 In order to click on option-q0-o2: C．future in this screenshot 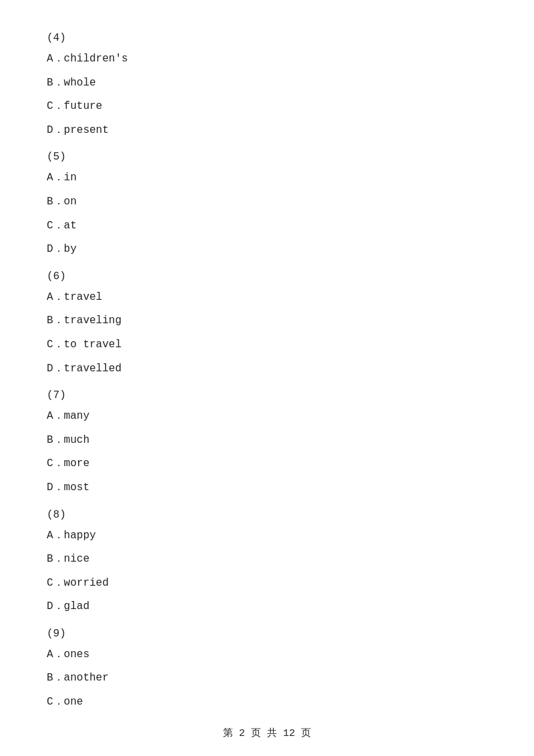, I will do `click(267, 107)`.